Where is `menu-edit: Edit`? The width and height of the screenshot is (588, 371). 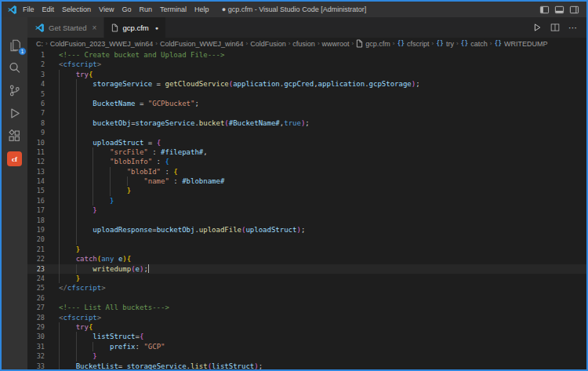
menu-edit: Edit is located at coordinates (49, 9).